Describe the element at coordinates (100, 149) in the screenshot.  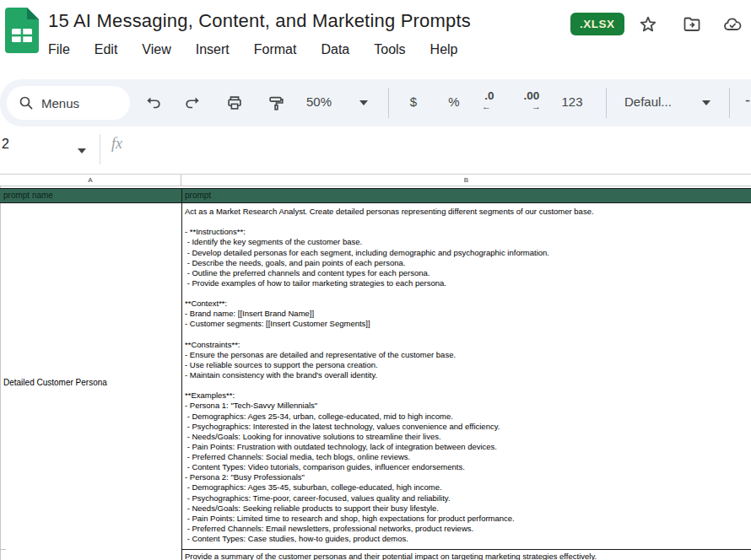
I see `formula-bar-divider` at that location.